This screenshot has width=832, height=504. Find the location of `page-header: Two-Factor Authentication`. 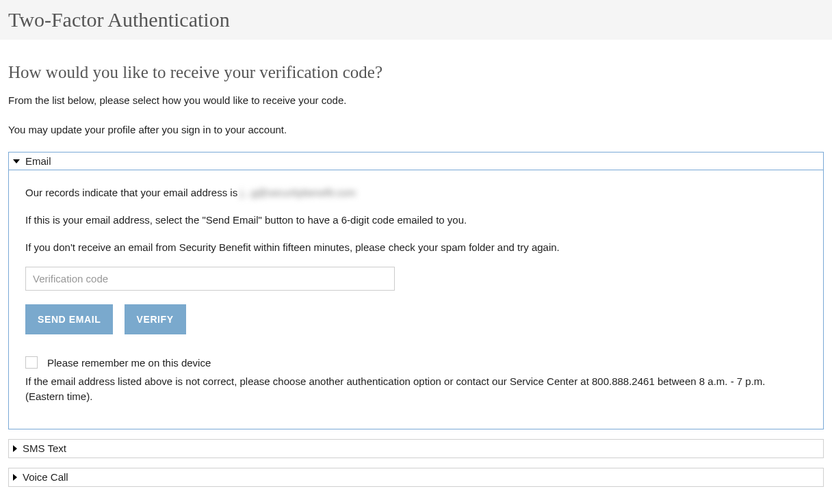

page-header: Two-Factor Authentication is located at coordinates (416, 20).